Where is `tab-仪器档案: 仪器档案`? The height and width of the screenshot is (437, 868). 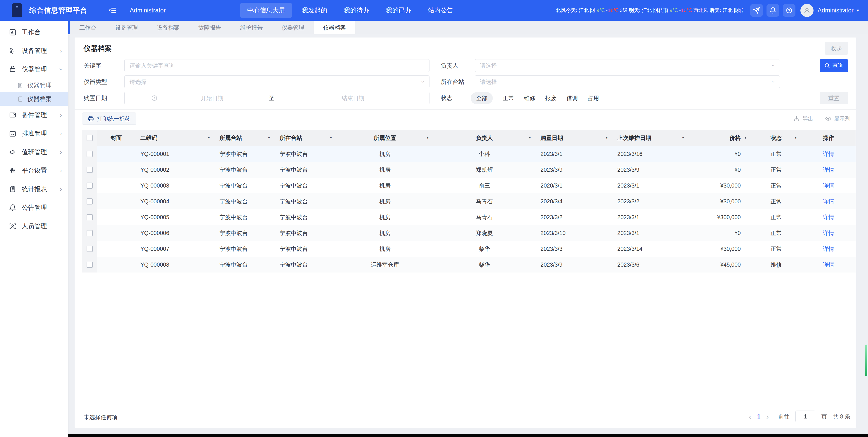
tab-仪器档案: 仪器档案 is located at coordinates (335, 28).